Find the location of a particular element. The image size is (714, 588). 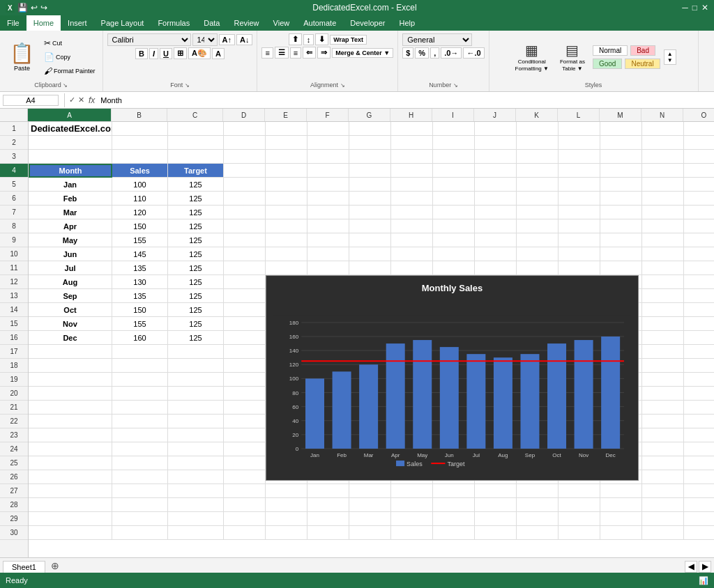

cut-button: ✂Cut is located at coordinates (70, 43).